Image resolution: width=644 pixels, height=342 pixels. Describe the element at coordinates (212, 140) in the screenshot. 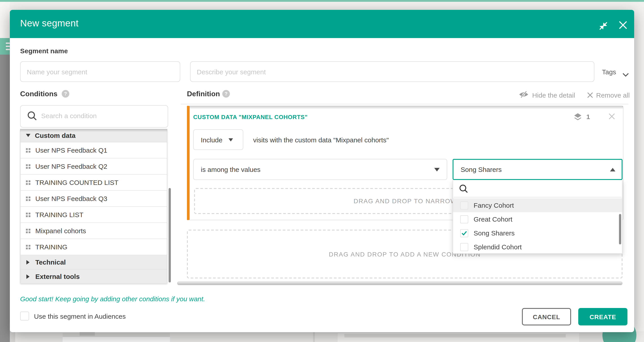

I see `include-label: Include` at that location.